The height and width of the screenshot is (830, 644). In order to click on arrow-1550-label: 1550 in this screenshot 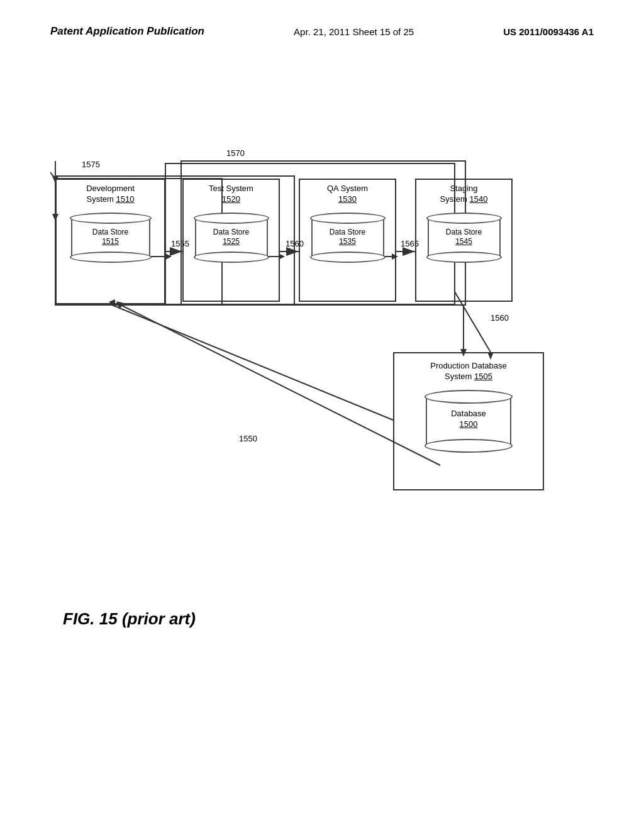, I will do `click(248, 439)`.